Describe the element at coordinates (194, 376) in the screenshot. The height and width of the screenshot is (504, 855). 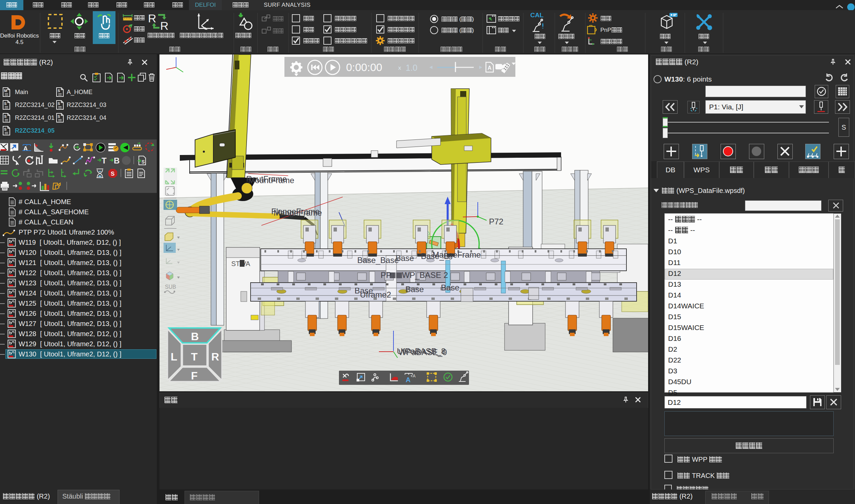
I see `svg-text: F` at that location.